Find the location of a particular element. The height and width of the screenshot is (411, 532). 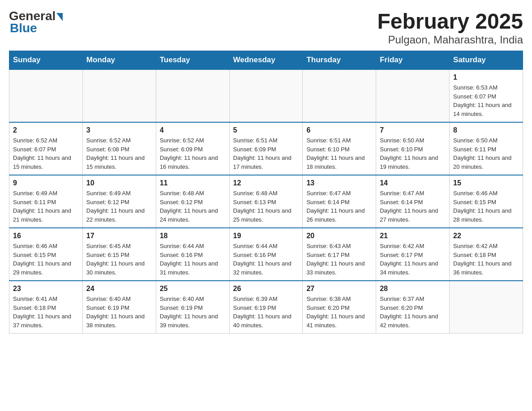

day-cell: 18Sunrise: 6:44 AMSunset: 6:16 PMDayligh… is located at coordinates (193, 254).